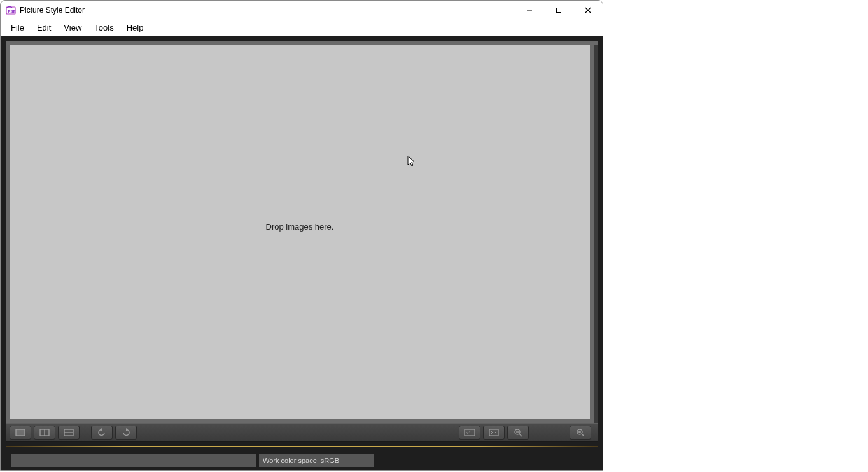  Describe the element at coordinates (102, 433) in the screenshot. I see `rotate-ccw-button` at that location.